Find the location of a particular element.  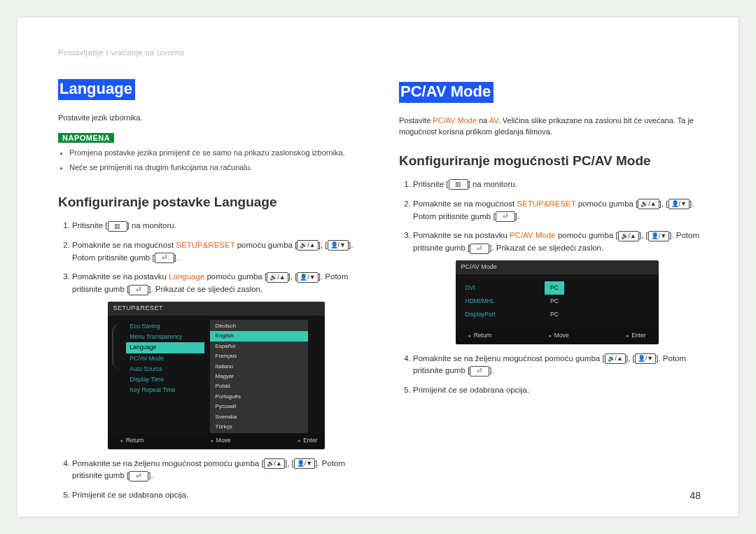

osd-language-item: Español is located at coordinates (259, 346).